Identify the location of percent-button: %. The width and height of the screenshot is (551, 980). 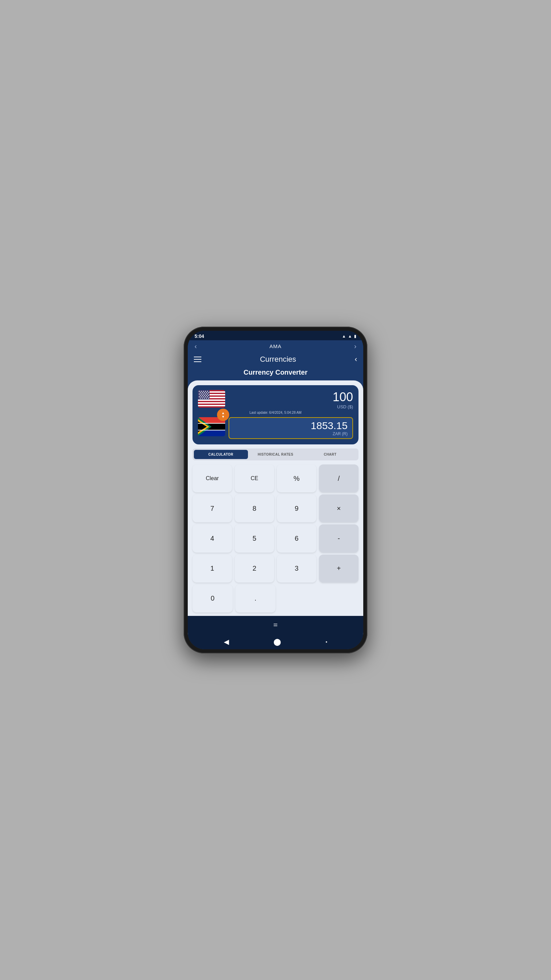
(297, 479).